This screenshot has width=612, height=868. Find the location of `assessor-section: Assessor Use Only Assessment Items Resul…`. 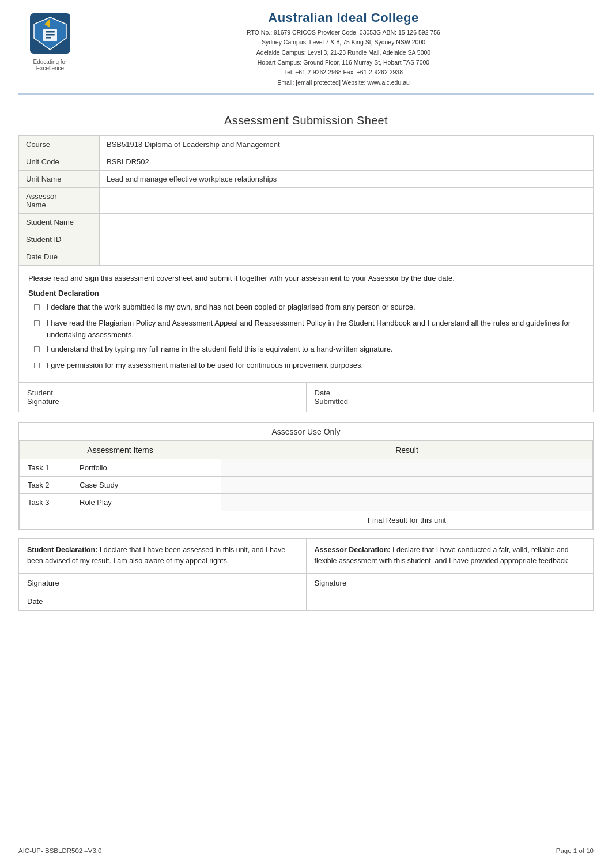

assessor-section: Assessor Use Only Assessment Items Resul… is located at coordinates (306, 476).